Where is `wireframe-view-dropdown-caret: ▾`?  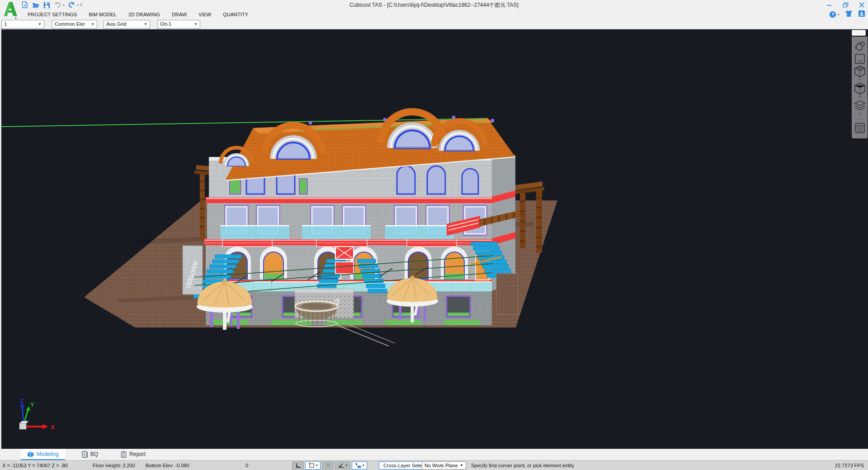
wireframe-view-dropdown-caret: ▾ is located at coordinates (859, 97).